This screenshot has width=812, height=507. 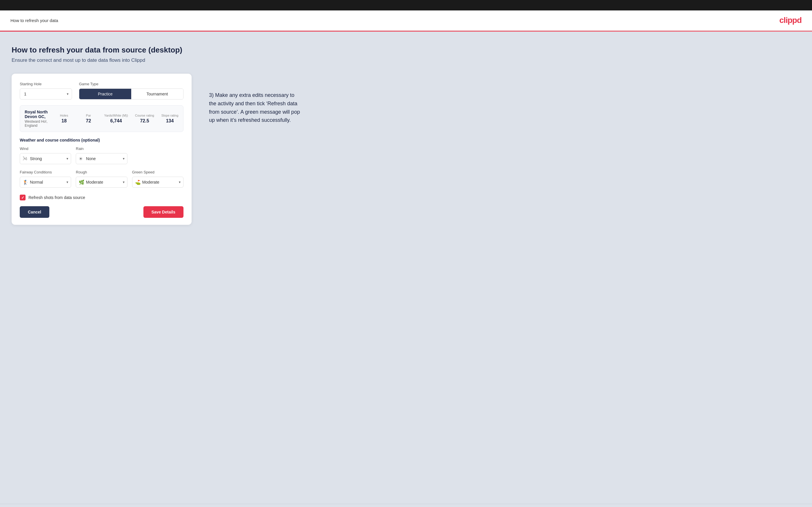 What do you see at coordinates (116, 115) in the screenshot?
I see `yards-label: Yards/White (M))` at bounding box center [116, 115].